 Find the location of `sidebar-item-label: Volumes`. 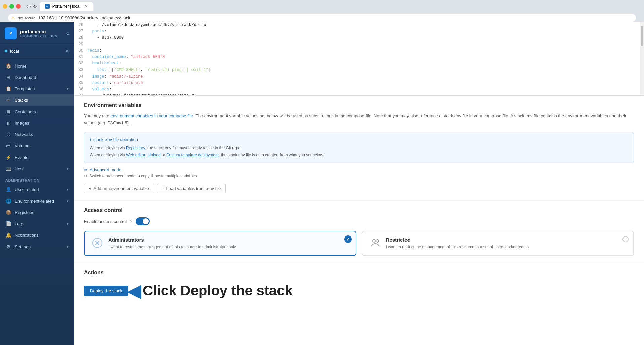

sidebar-item-label: Volumes is located at coordinates (23, 146).